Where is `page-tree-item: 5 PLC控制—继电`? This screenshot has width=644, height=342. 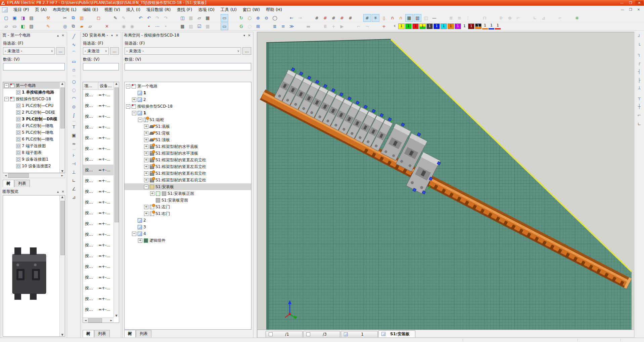 page-tree-item: 5 PLC控制—继电 is located at coordinates (32, 132).